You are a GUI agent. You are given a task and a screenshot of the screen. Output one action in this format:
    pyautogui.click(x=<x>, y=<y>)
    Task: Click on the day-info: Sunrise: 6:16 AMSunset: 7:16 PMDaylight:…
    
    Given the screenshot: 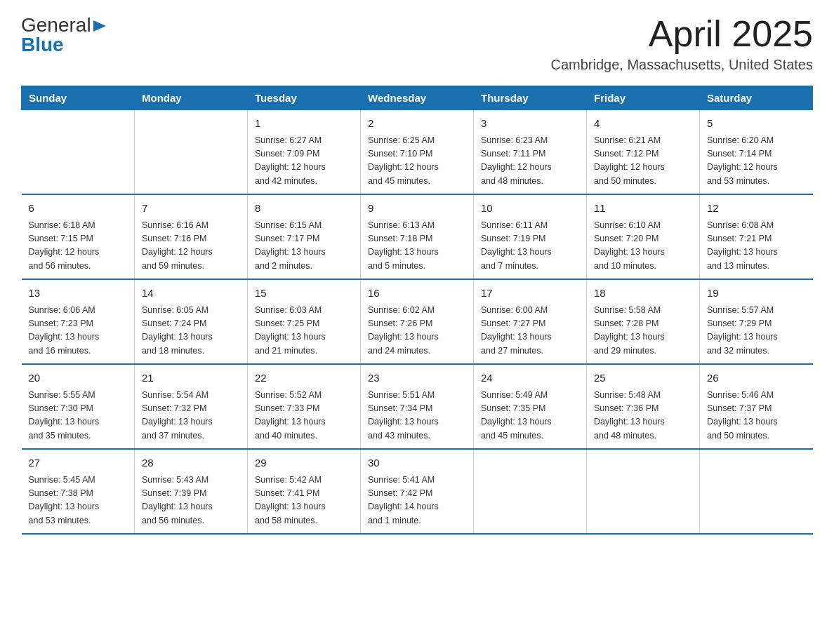 What is the action you would take?
    pyautogui.click(x=191, y=246)
    